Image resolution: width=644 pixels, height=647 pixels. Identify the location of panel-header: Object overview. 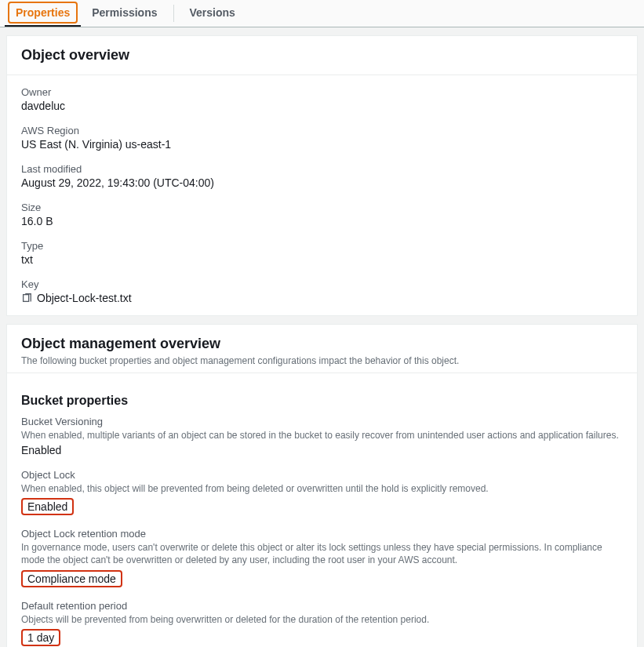
(322, 56).